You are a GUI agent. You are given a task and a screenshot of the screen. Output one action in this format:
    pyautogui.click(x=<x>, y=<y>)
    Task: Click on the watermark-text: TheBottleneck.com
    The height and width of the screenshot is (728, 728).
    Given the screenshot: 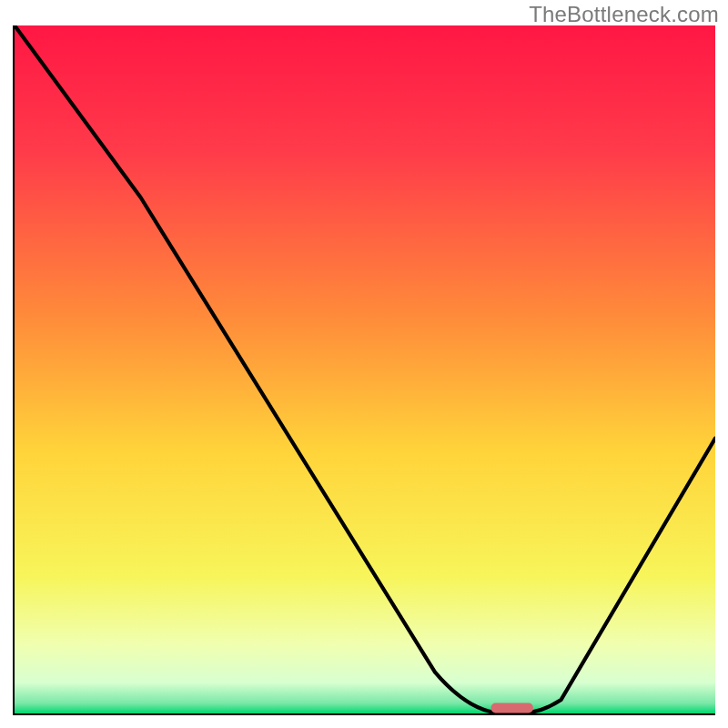 What is the action you would take?
    pyautogui.click(x=624, y=15)
    